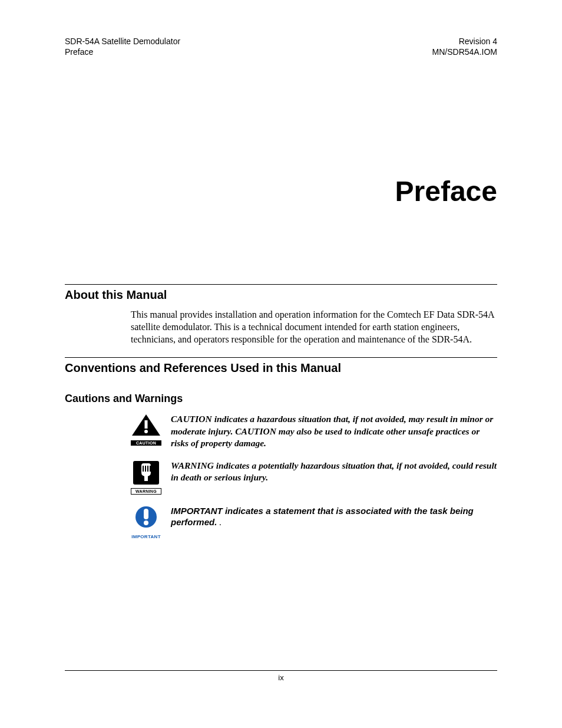 The width and height of the screenshot is (562, 728). What do you see at coordinates (465, 47) in the screenshot?
I see `header-right: Revision 4 MN/SDR54A.IOM` at bounding box center [465, 47].